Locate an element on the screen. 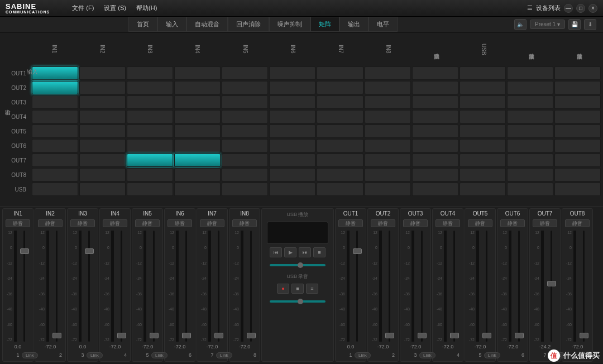 The width and height of the screenshot is (603, 364). menu-help: 帮助(H) is located at coordinates (146, 8).